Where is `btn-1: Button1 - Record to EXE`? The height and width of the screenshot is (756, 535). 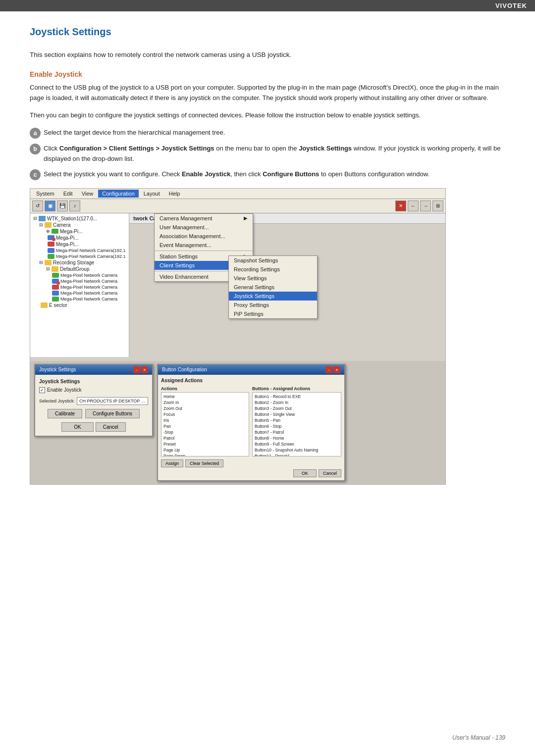 btn-1: Button1 - Record to EXE is located at coordinates (297, 397).